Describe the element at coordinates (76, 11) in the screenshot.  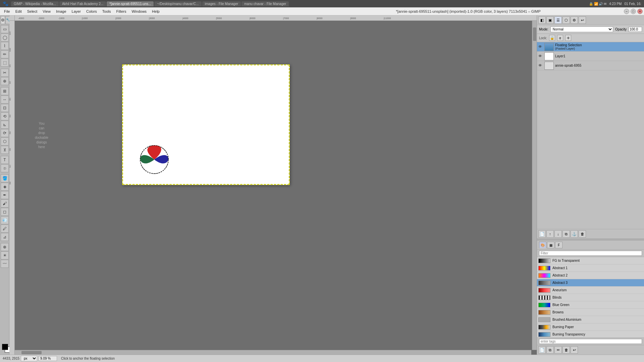
I see `menu-layer: Layer` at that location.